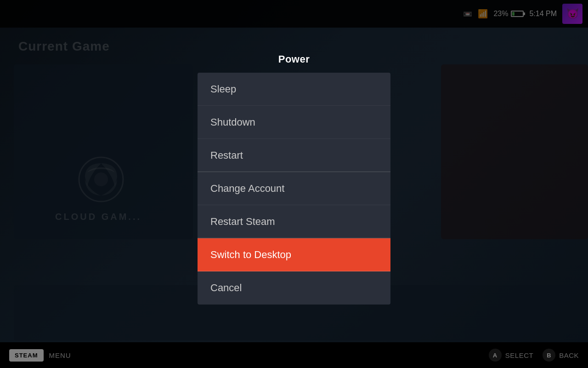  Describe the element at coordinates (294, 222) in the screenshot. I see `menu-item-restart-steam: Restart Steam` at that location.